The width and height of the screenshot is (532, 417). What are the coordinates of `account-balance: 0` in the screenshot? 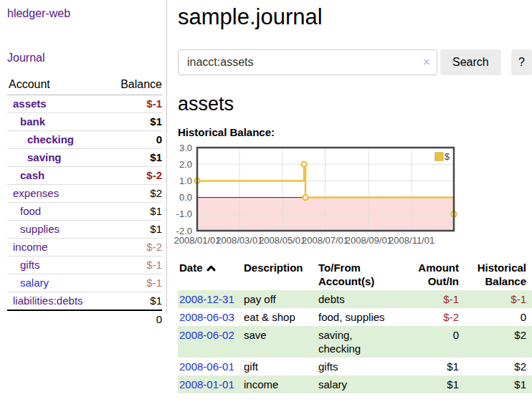 It's located at (134, 140).